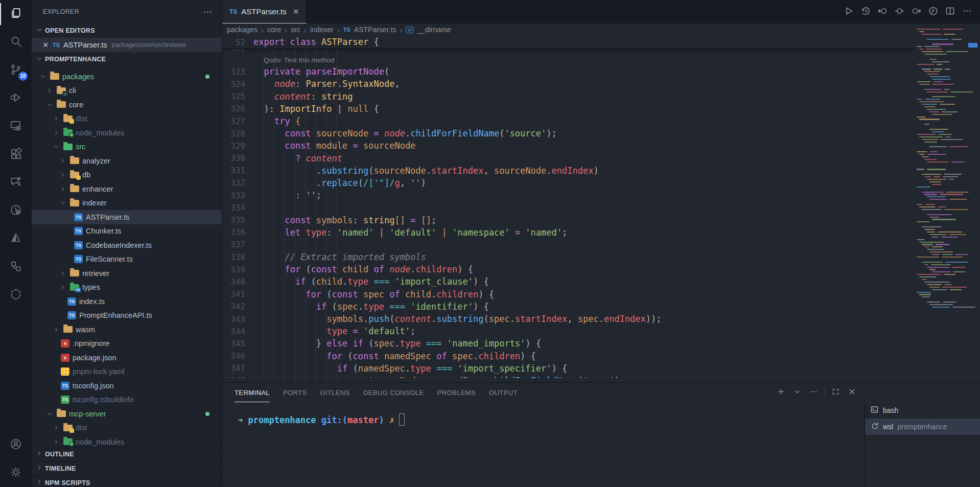 The height and width of the screenshot is (487, 980). Describe the element at coordinates (274, 30) in the screenshot. I see `breadcrumb-item: core` at that location.